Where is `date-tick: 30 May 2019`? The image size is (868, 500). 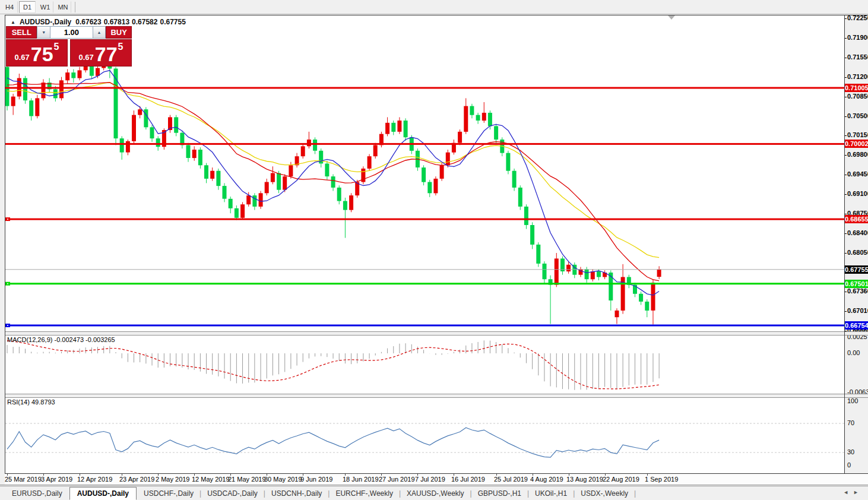
date-tick: 30 May 2019 is located at coordinates (283, 479).